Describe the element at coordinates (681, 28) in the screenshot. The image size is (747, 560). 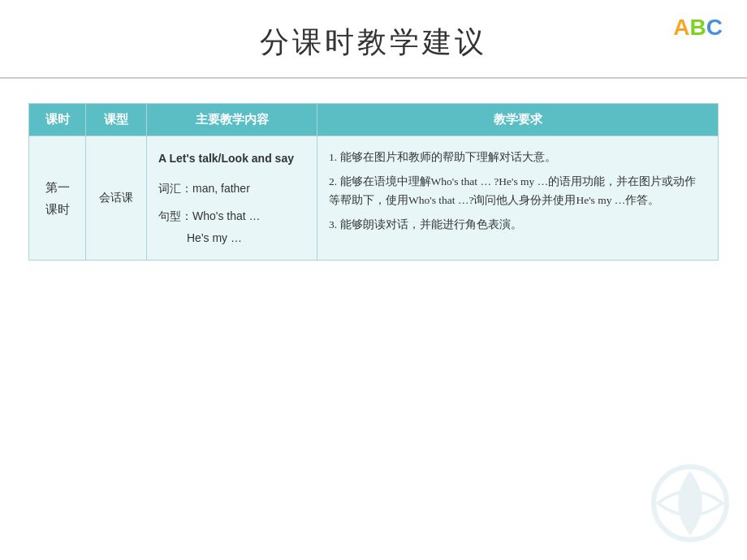
I see `abc-a: A` at that location.